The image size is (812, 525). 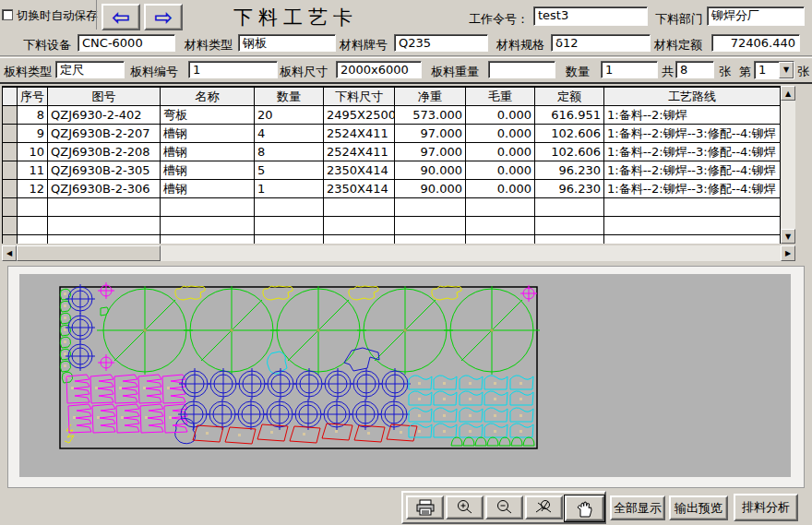 I want to click on col-gross-weight: 毛重, so click(x=500, y=97).